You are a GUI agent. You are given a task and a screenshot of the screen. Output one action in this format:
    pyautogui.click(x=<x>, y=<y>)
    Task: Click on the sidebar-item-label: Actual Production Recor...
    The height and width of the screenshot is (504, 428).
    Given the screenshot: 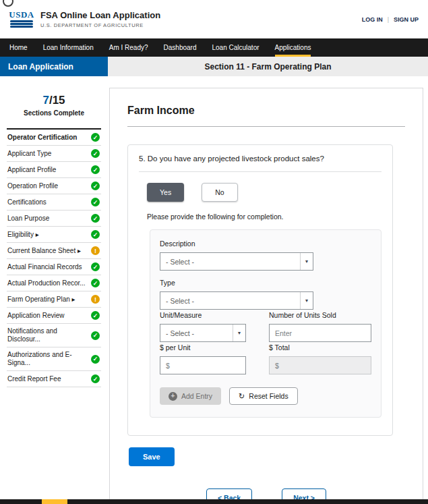 What is the action you would take?
    pyautogui.click(x=47, y=283)
    